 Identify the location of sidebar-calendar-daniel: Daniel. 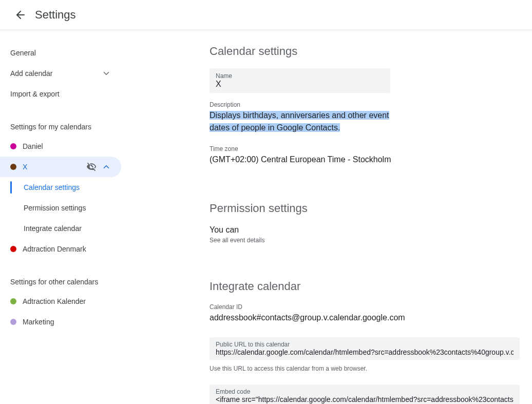
(61, 146).